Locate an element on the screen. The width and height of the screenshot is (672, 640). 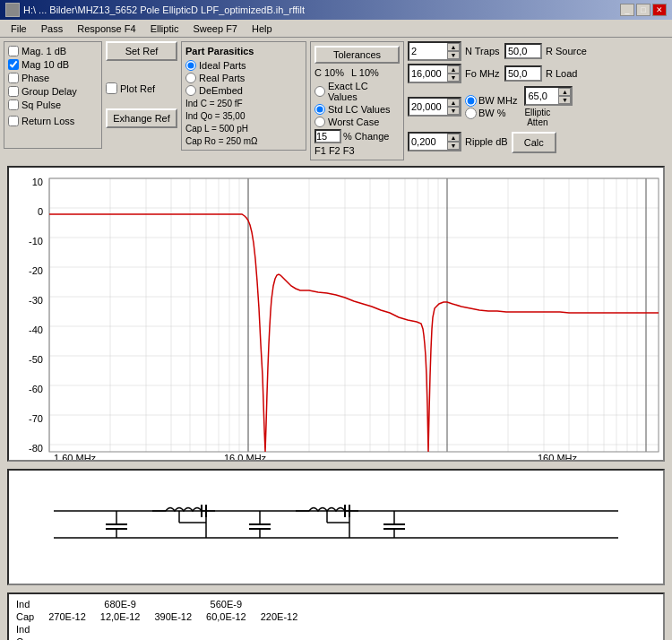
bw-mhz-radio is located at coordinates (471, 100).